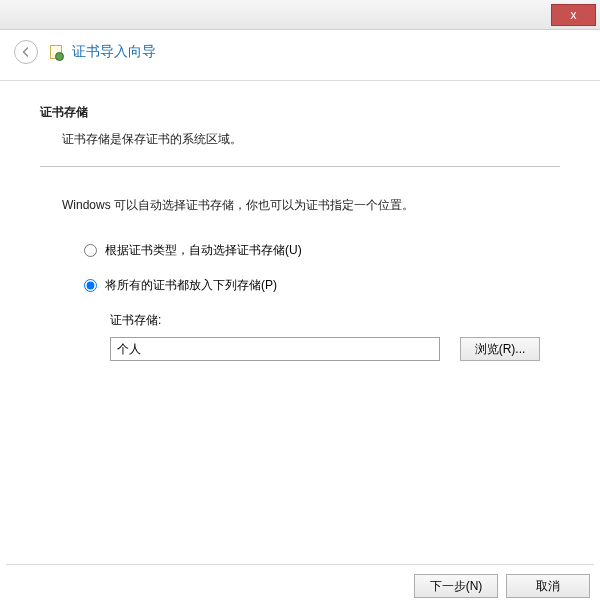 This screenshot has height=607, width=600. I want to click on arrow-left-icon, so click(26, 52).